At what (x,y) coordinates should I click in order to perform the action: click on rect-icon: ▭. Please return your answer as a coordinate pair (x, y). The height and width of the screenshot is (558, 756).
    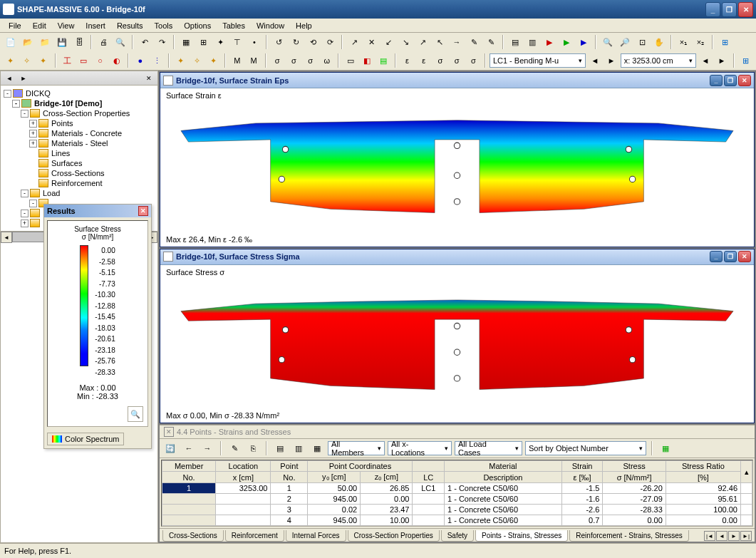
    Looking at the image, I should click on (84, 61).